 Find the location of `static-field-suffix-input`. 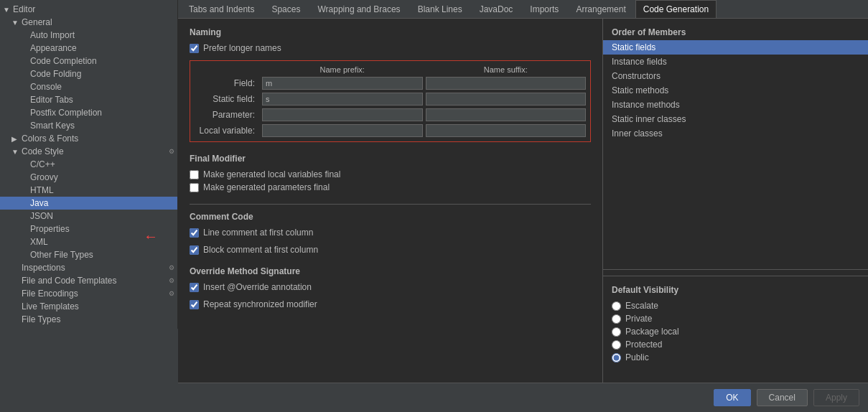

static-field-suffix-input is located at coordinates (506, 99).